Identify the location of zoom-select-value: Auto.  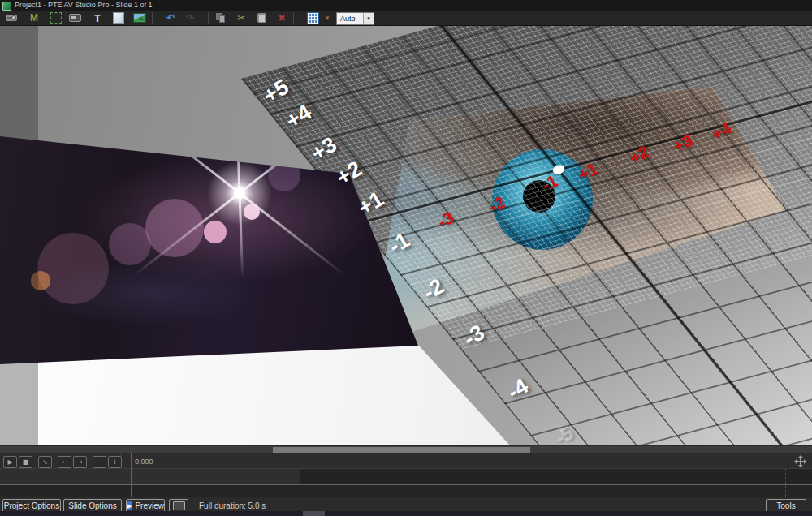
(350, 19).